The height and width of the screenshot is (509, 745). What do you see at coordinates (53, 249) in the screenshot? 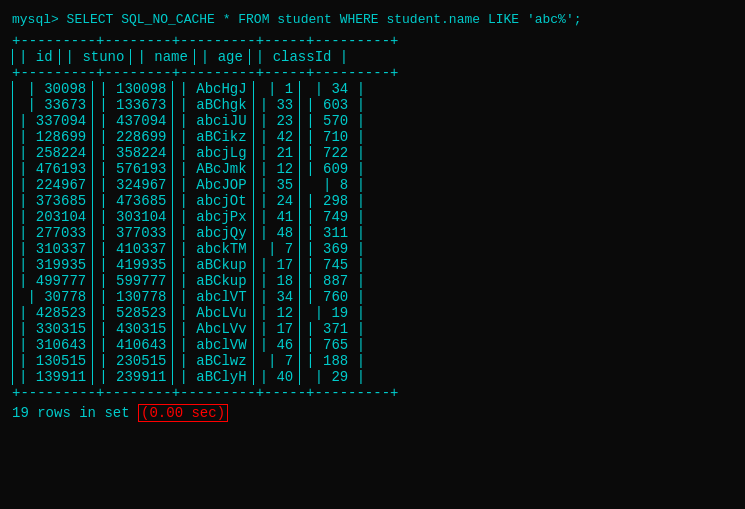
I see `cell-0: | 310337` at bounding box center [53, 249].